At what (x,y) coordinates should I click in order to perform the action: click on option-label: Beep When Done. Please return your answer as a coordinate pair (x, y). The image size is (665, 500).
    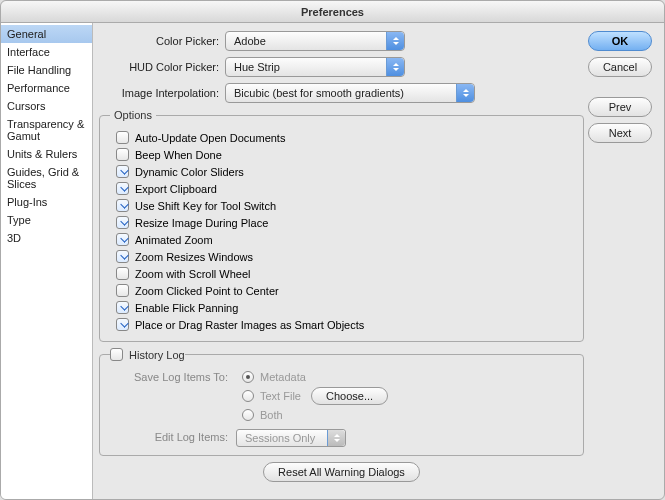
    Looking at the image, I should click on (178, 155).